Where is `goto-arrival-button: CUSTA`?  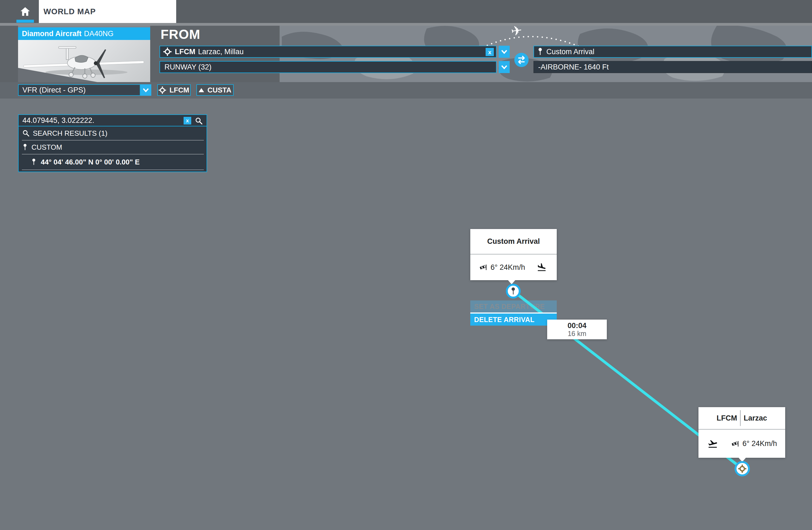 goto-arrival-button: CUSTA is located at coordinates (215, 90).